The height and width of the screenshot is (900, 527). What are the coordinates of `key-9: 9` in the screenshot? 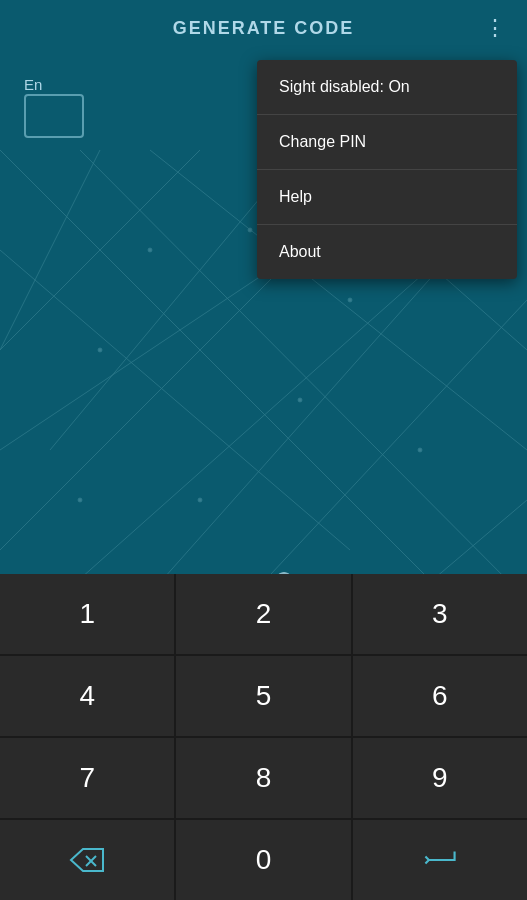 It's located at (440, 778).